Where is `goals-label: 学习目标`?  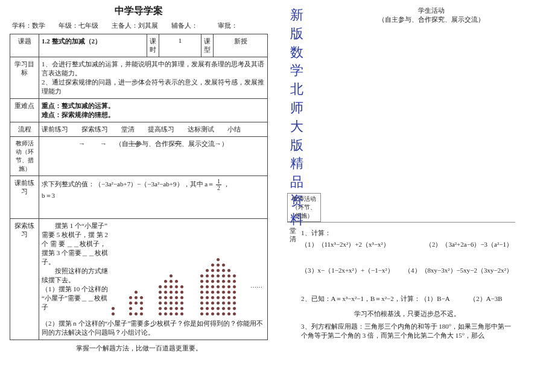
goals-label: 学习目标 is located at coordinates (25, 77).